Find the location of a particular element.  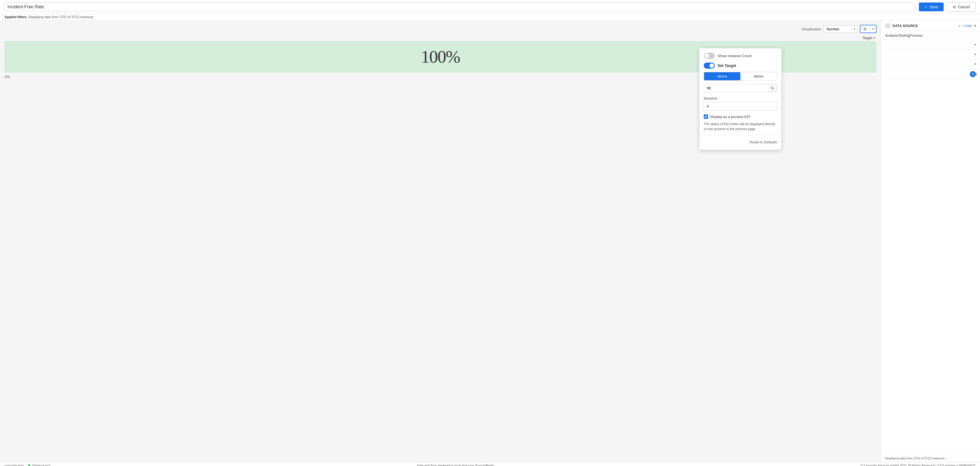

target-label: Target > is located at coordinates (441, 38).